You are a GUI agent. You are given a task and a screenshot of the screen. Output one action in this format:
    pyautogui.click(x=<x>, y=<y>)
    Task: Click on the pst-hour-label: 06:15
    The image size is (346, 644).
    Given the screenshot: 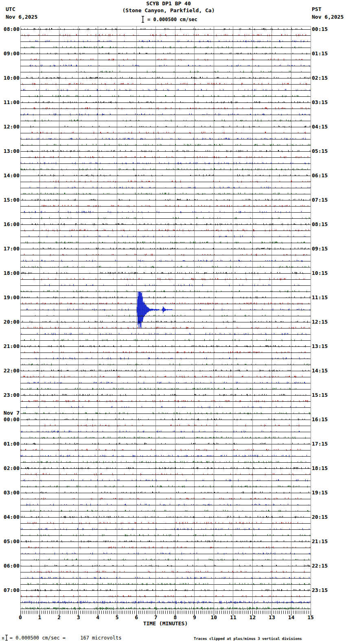 What is the action you would take?
    pyautogui.click(x=320, y=176)
    